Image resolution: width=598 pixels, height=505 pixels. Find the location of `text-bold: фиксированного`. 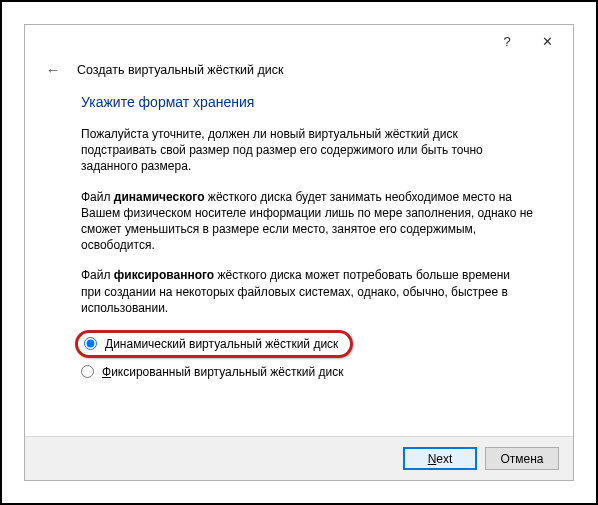

text-bold: фиксированного is located at coordinates (164, 275).